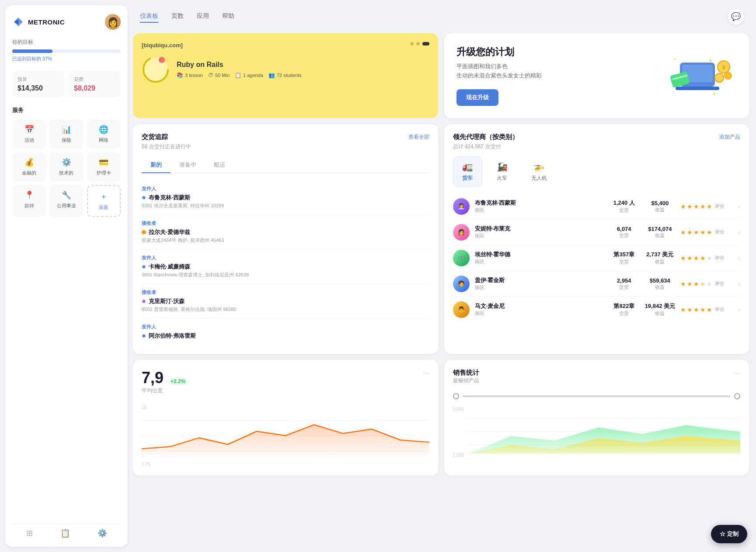  What do you see at coordinates (562, 76) in the screenshot?
I see `upgrade-content: 升级您的计划 平面插图和我们多色 生动的未混合紫色头发女士的精彩 现在升级` at bounding box center [562, 76].